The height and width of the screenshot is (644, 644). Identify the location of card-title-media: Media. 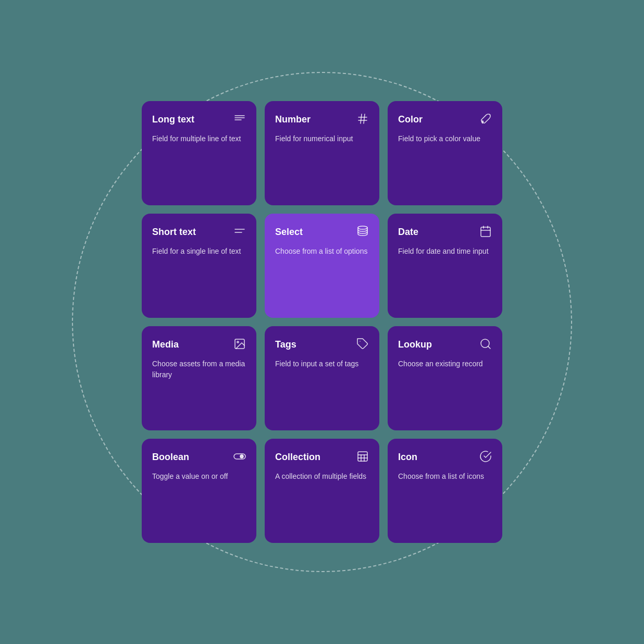
(166, 345).